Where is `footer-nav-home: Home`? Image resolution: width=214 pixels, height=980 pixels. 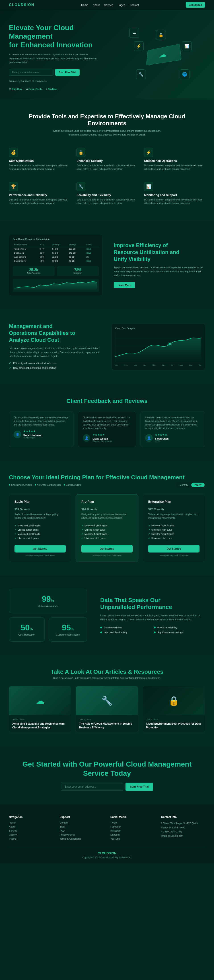
footer-nav-home: Home is located at coordinates (12, 822).